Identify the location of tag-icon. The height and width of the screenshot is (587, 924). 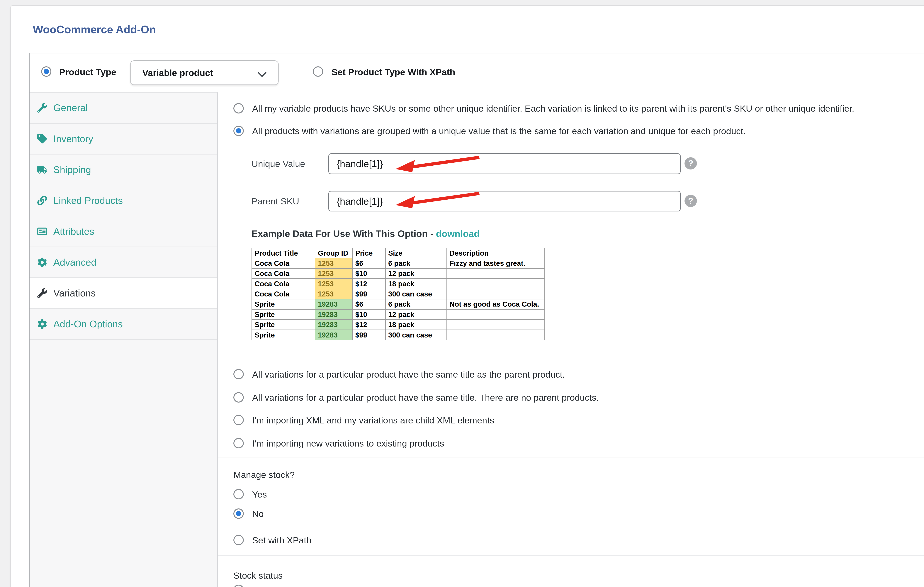
(42, 139).